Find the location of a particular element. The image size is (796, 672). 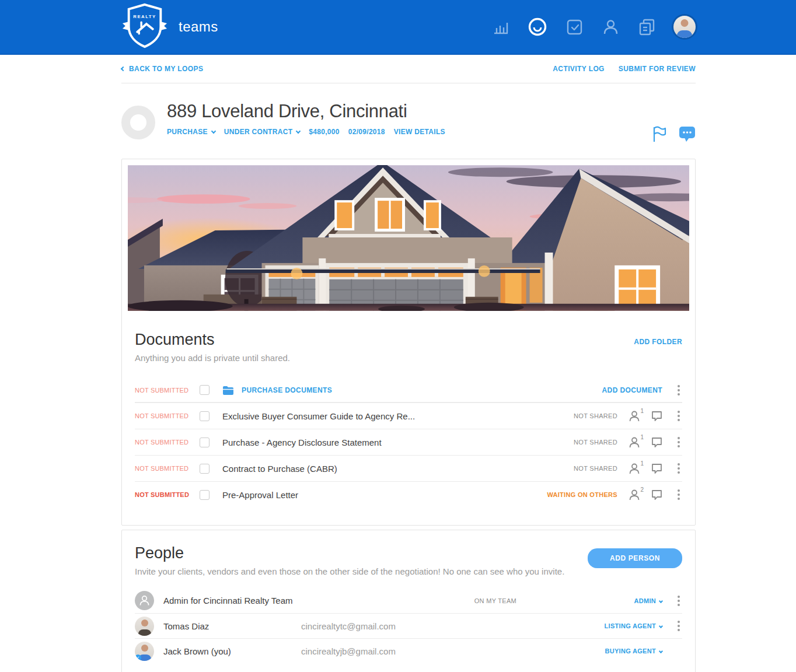

person-row: ✓ Jack Brown (you) cincirealtyjb@gmail.c… is located at coordinates (409, 651).